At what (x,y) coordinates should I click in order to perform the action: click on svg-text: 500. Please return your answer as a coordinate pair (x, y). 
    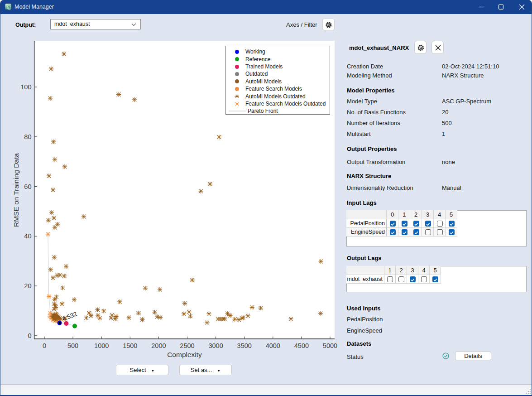
    Looking at the image, I should click on (73, 346).